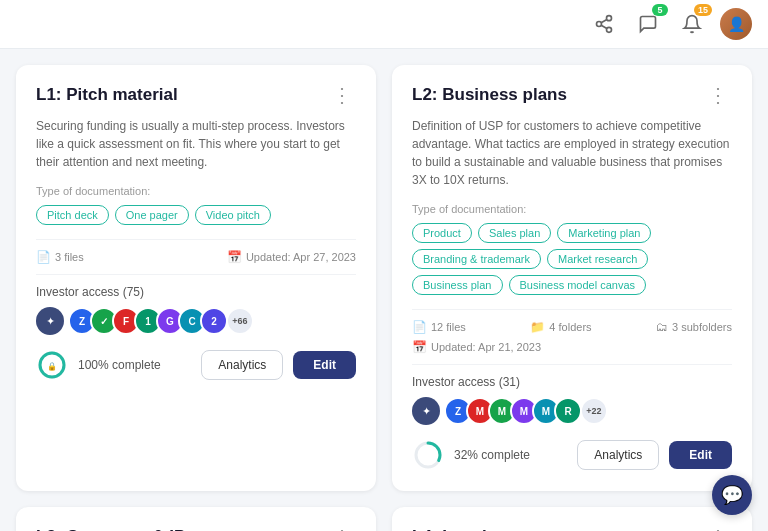  What do you see at coordinates (384, 24) in the screenshot?
I see `header: 5 15 👤` at bounding box center [384, 24].